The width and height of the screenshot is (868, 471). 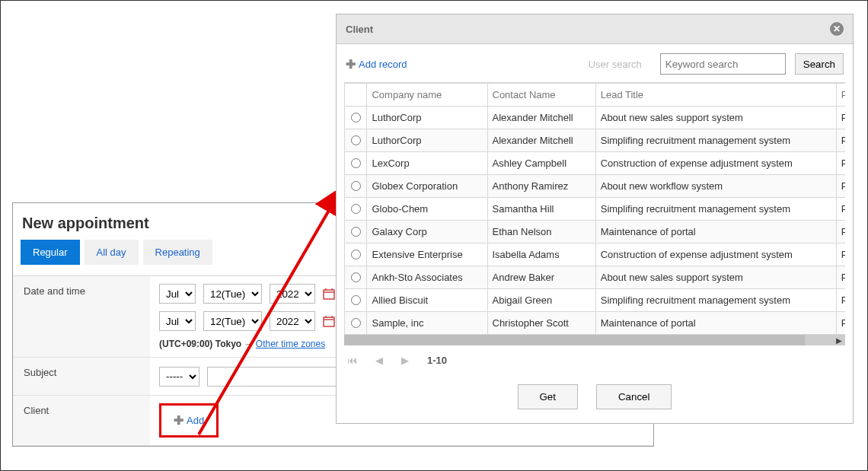 What do you see at coordinates (189, 420) in the screenshot?
I see `add-client-button: ✚ Add` at bounding box center [189, 420].